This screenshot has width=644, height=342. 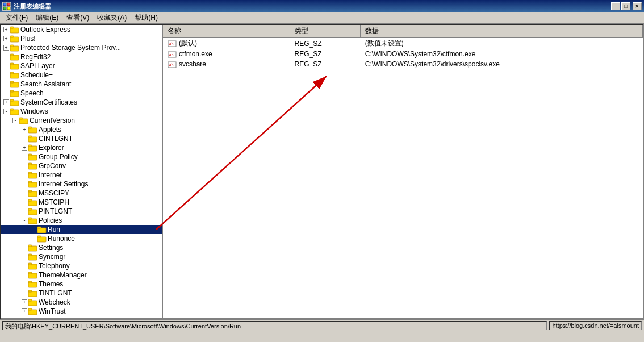 What do you see at coordinates (637, 6) in the screenshot?
I see `close-button: ✕` at bounding box center [637, 6].